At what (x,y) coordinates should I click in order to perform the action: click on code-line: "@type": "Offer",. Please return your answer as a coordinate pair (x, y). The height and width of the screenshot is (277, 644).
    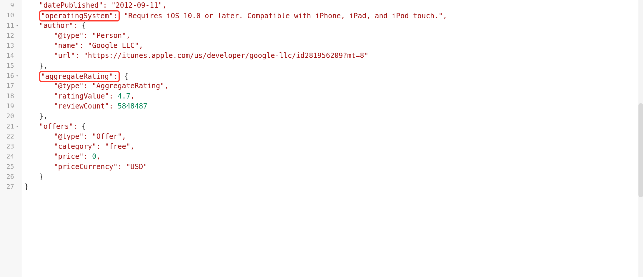
    Looking at the image, I should click on (334, 136).